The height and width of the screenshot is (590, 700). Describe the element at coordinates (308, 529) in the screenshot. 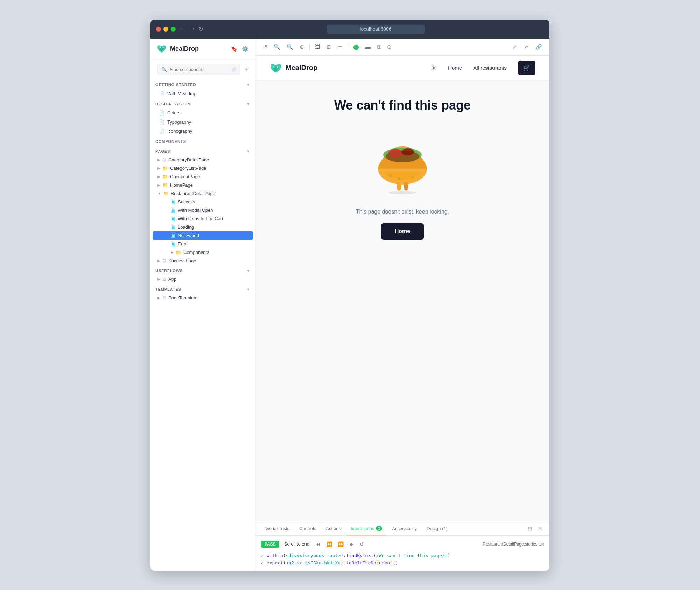

I see `tab-label-controls: Controls` at that location.